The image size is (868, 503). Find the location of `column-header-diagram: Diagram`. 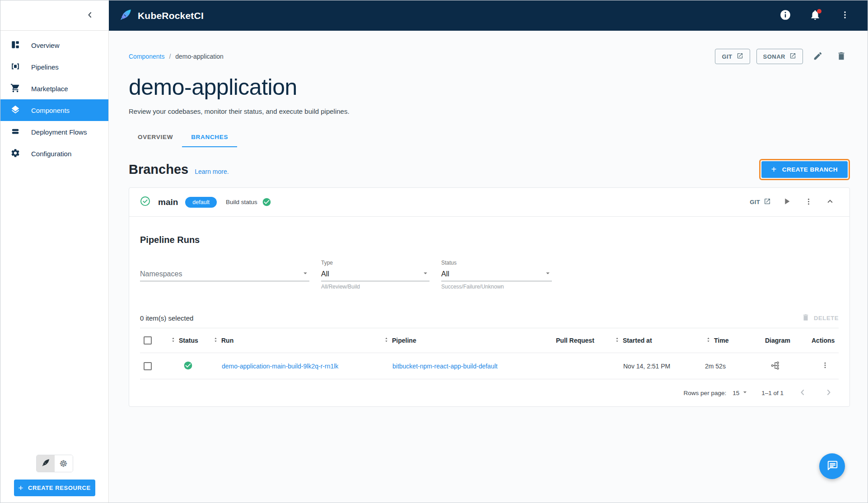

column-header-diagram: Diagram is located at coordinates (778, 340).